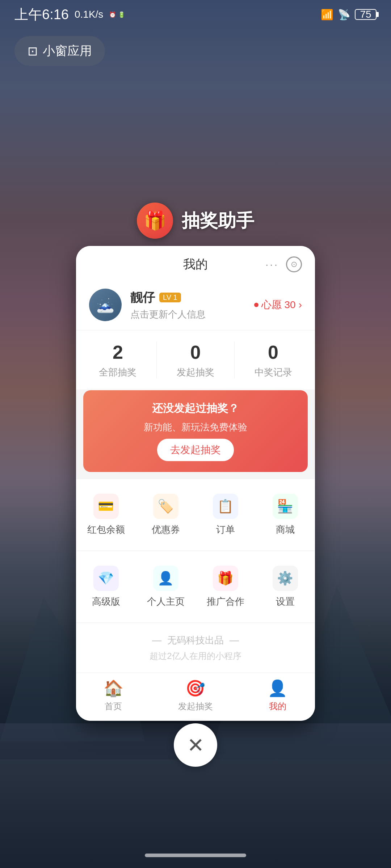  Describe the element at coordinates (196, 855) in the screenshot. I see `home-indicator` at that location.